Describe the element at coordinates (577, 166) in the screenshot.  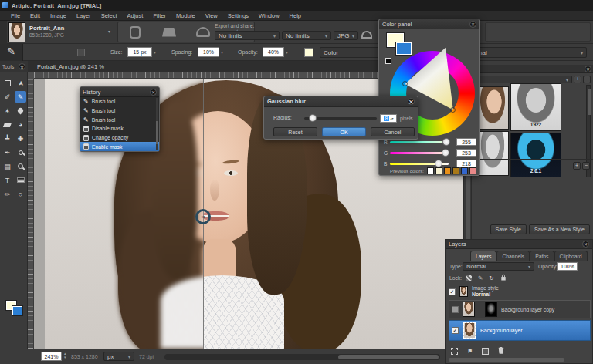
I see `add-preset-icon: +` at that location.